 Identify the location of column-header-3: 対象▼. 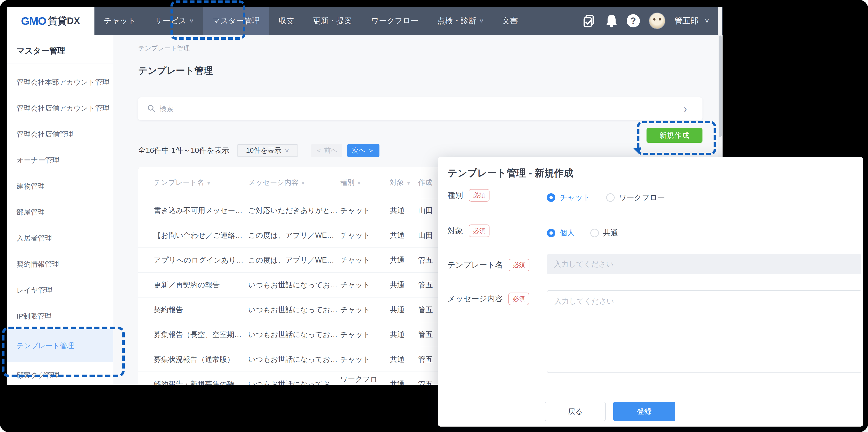
(404, 183).